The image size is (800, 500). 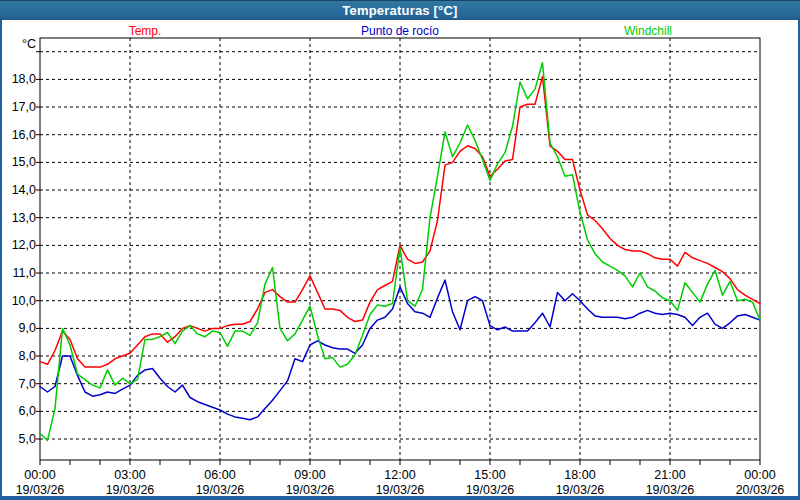 What do you see at coordinates (28, 328) in the screenshot?
I see `svg-text: 9,0` at bounding box center [28, 328].